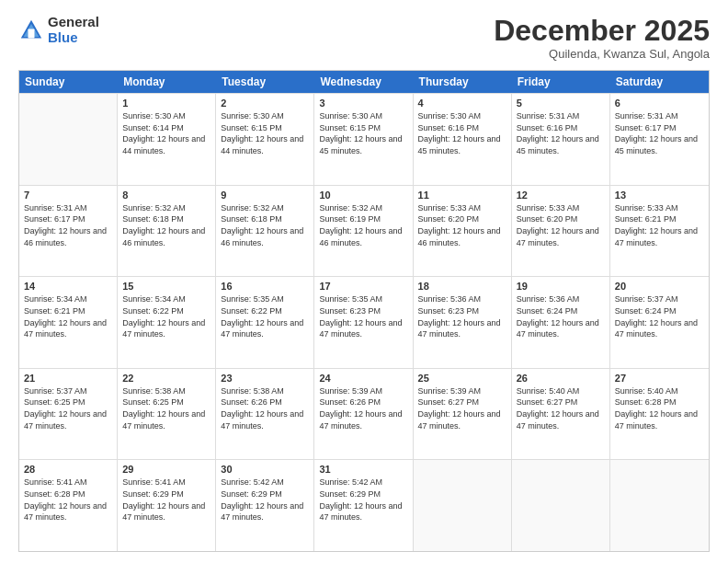  Describe the element at coordinates (462, 286) in the screenshot. I see `day-number: 18` at that location.